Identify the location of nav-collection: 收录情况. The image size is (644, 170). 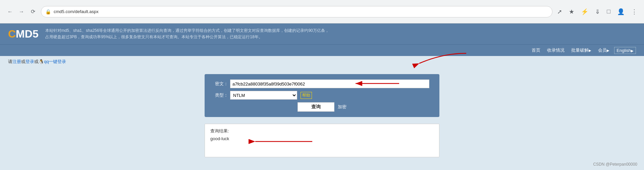
(556, 50).